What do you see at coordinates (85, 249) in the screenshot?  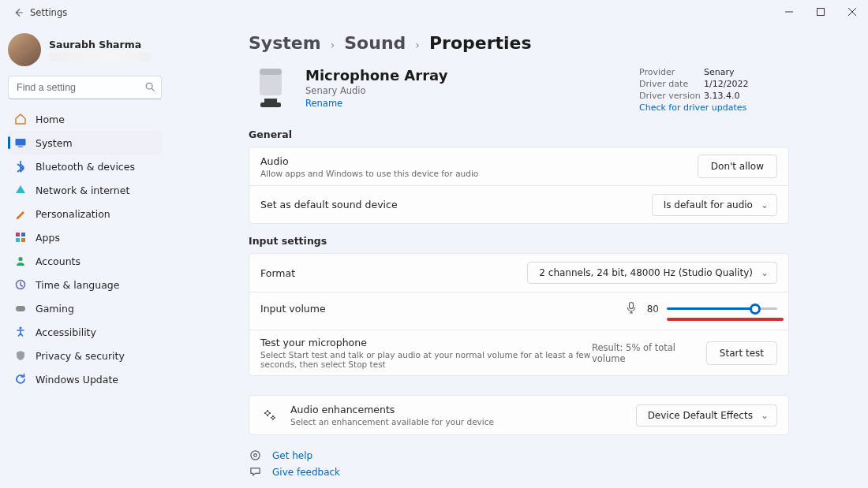 I see `nav-list: Home System Bluetooth & devices Network …` at bounding box center [85, 249].